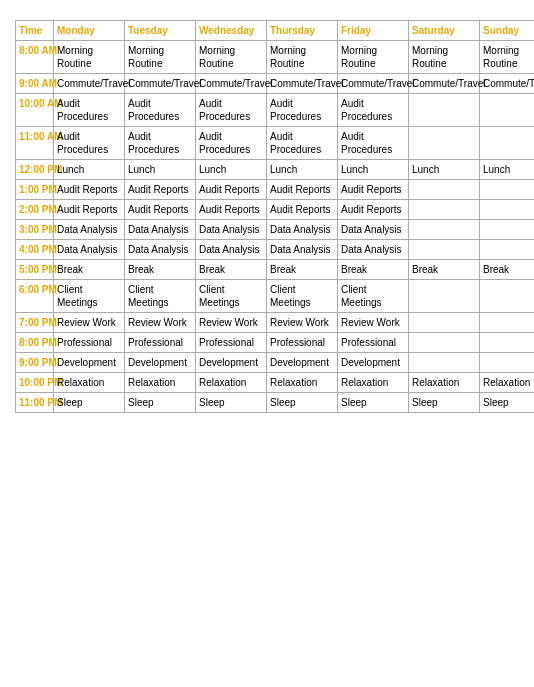 The image size is (534, 687). I want to click on table-row: 8:00 PMProfessionalProfessionalProfessio…, so click(276, 343).